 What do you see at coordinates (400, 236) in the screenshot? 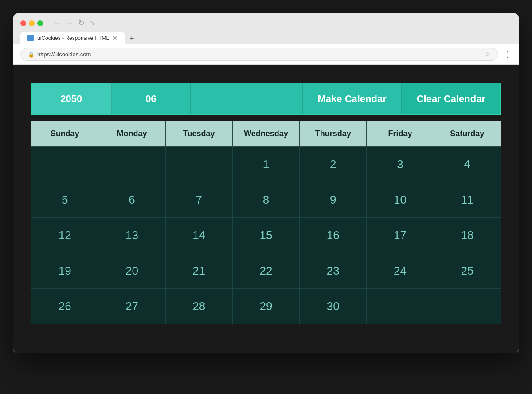
I see `calendar-day-17: 17` at bounding box center [400, 236].